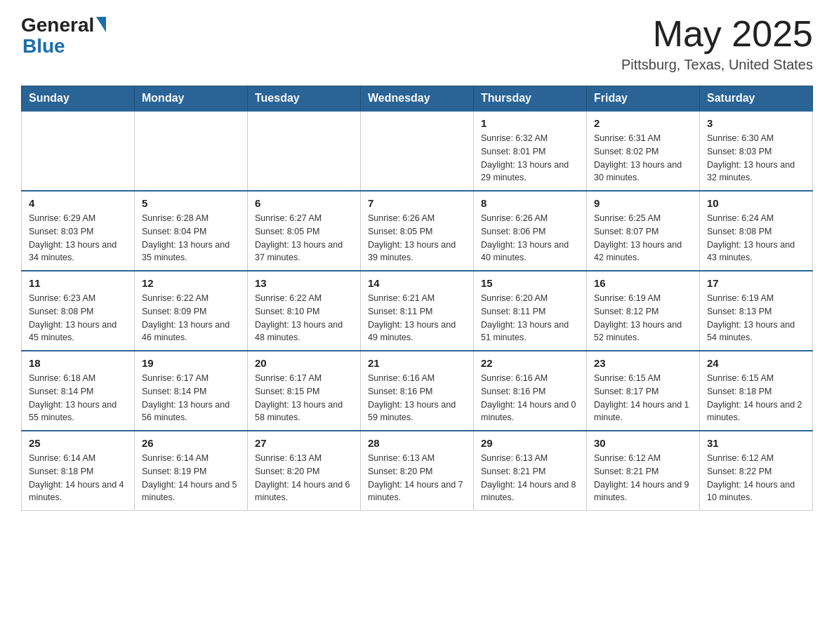 This screenshot has height=644, width=834. I want to click on calendar-cell: 10Sunrise: 6:24 AMSunset: 8:08 PMDayligh…, so click(757, 231).